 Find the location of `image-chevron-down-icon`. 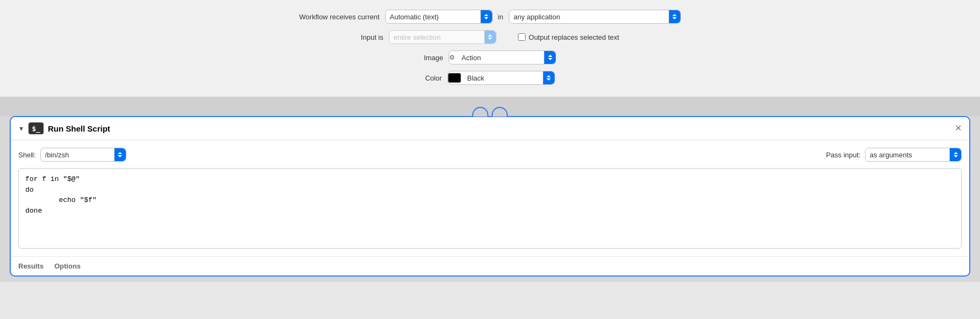

image-chevron-down-icon is located at coordinates (550, 59).